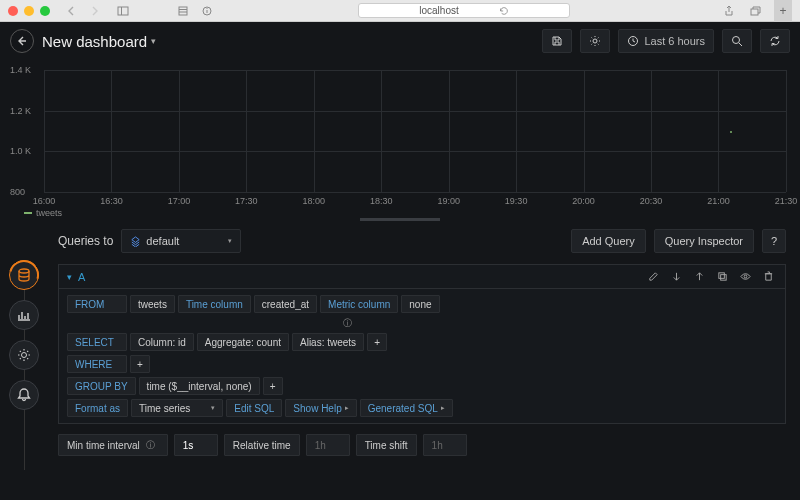  What do you see at coordinates (729, 11) in the screenshot?
I see `share-icon` at bounding box center [729, 11].